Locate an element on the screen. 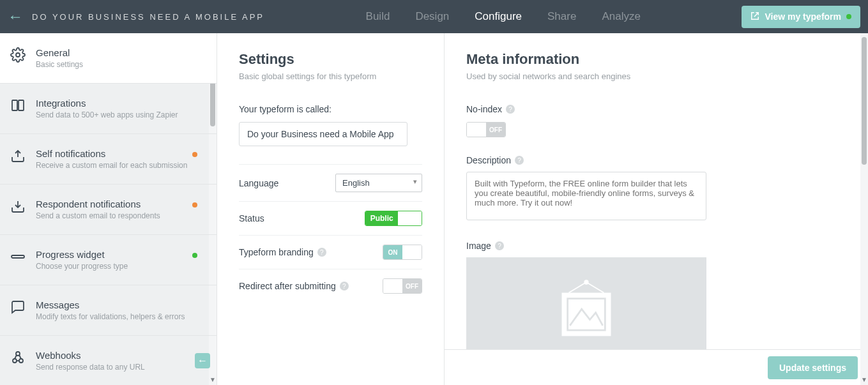 This screenshot has height=385, width=868. nav-analyze: Analyze is located at coordinates (621, 17).